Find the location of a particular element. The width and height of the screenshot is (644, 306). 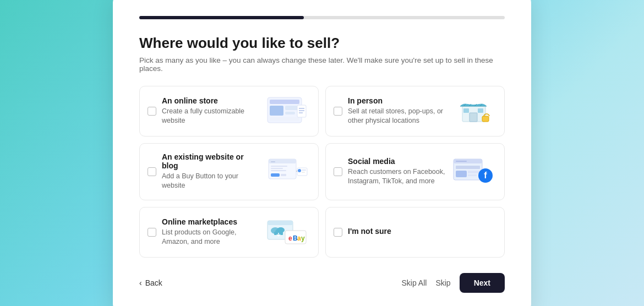

option-social-media-desc: Reach customers on Facebook, Instagram, … is located at coordinates (397, 177).